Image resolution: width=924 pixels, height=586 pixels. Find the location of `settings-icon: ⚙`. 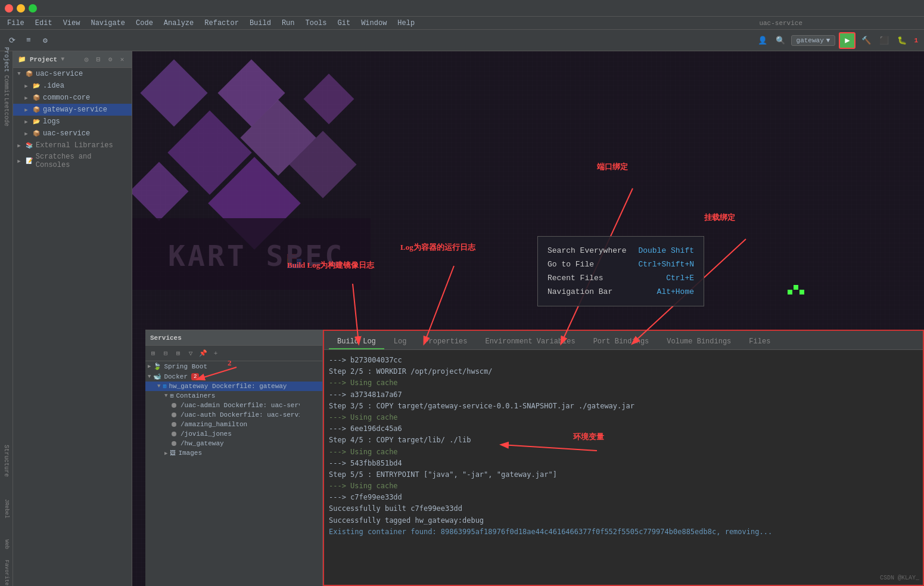

settings-icon: ⚙ is located at coordinates (110, 60).